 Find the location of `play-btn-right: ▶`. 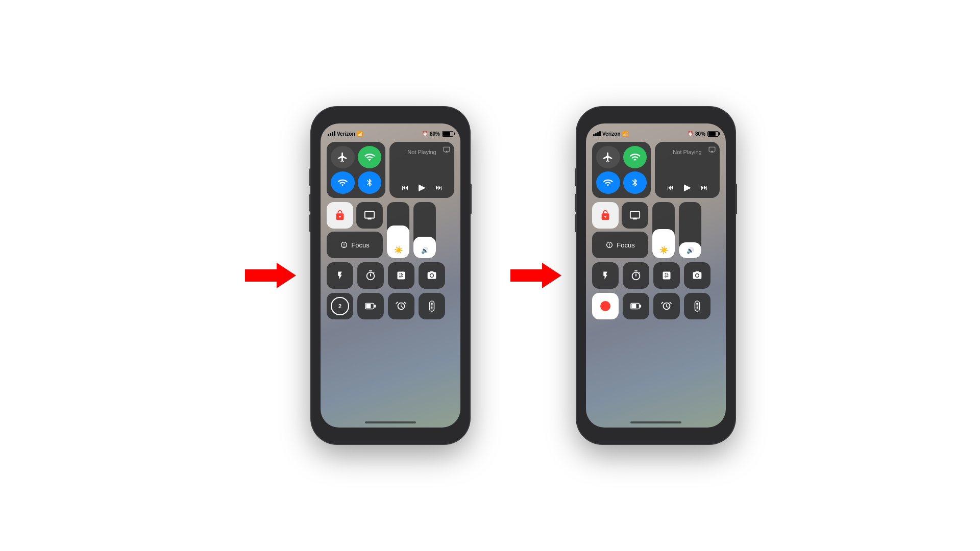

play-btn-right: ▶ is located at coordinates (688, 187).